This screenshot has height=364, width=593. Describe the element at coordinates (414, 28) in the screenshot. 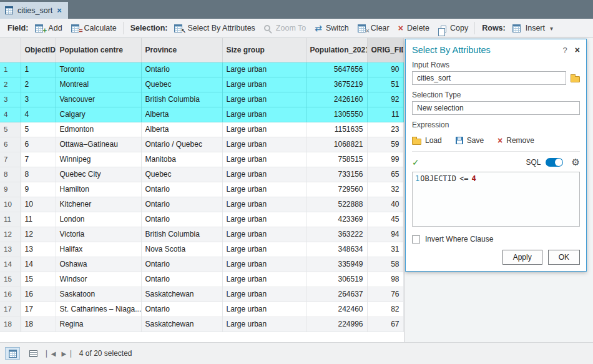

I see `delete-selection-button: × Delete` at that location.